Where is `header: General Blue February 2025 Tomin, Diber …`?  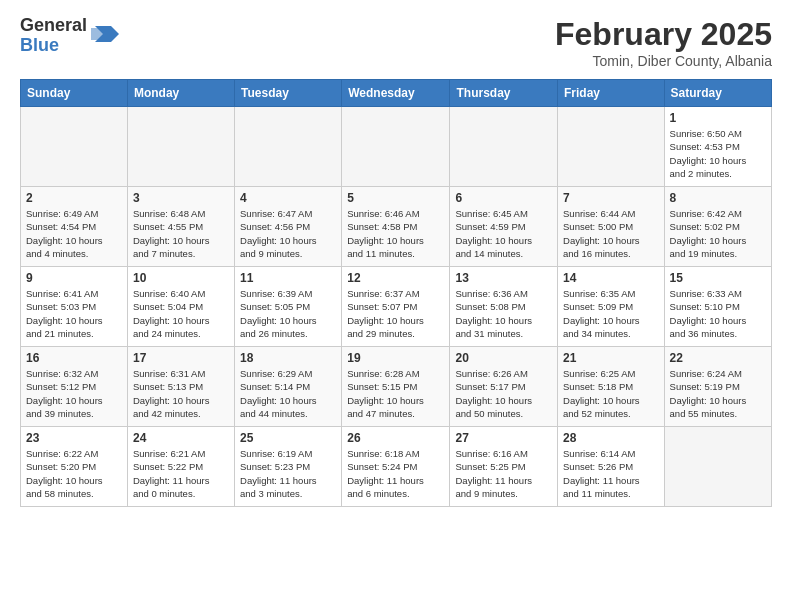 header: General Blue February 2025 Tomin, Diber … is located at coordinates (396, 42).